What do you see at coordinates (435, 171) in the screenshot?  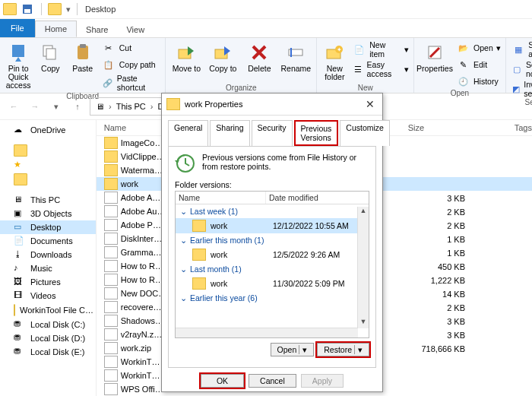 I see `file-size` at bounding box center [435, 171].